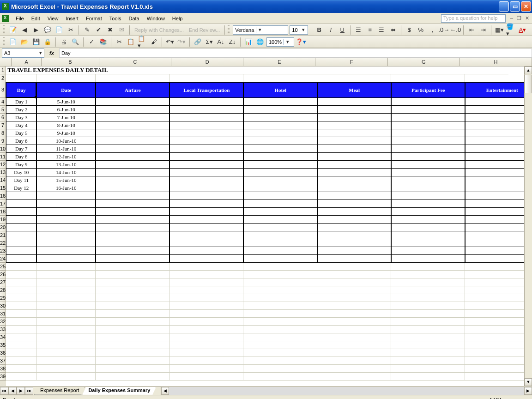 Image resolution: width=532 pixels, height=399 pixels. Describe the element at coordinates (528, 382) in the screenshot. I see `scroll-down-button: ▼` at that location.